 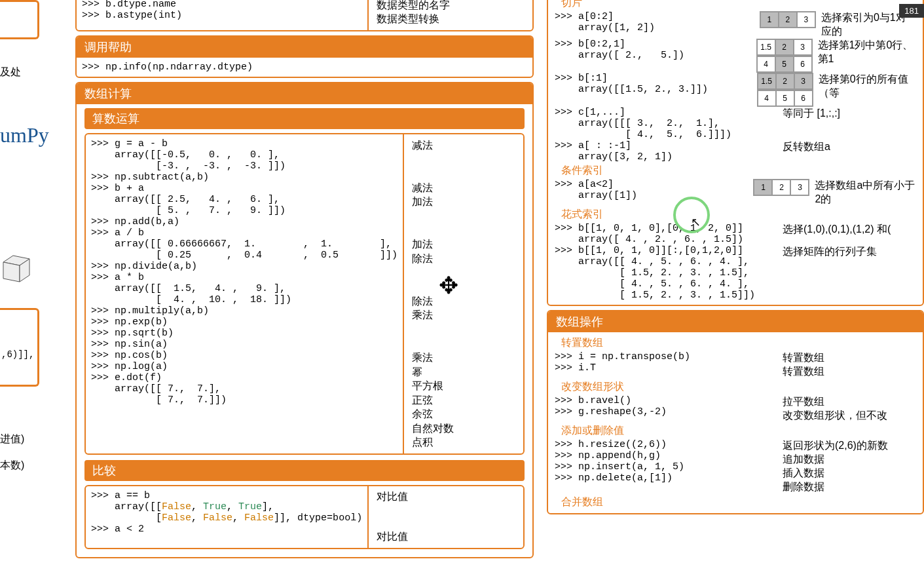 What do you see at coordinates (305, 47) in the screenshot?
I see `help-header: 调用帮助` at bounding box center [305, 47].